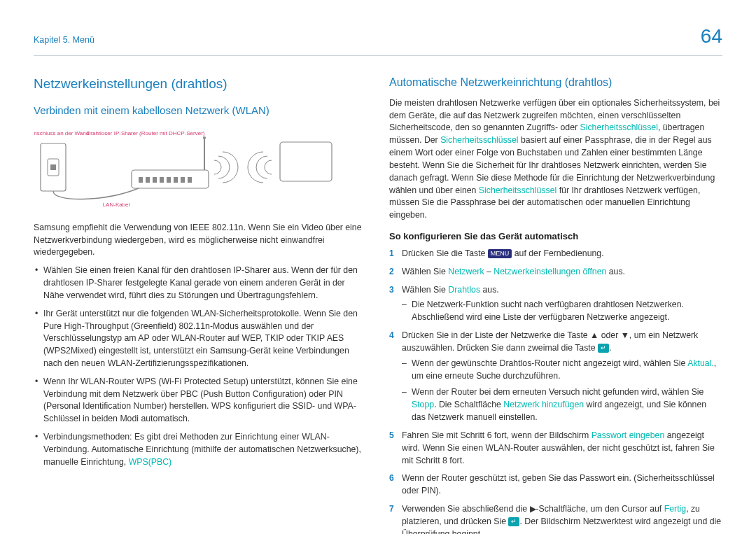 The height and width of the screenshot is (534, 756). I want to click on list-item: Verbindungsmethoden: Es gibt drei Method…, so click(200, 449).